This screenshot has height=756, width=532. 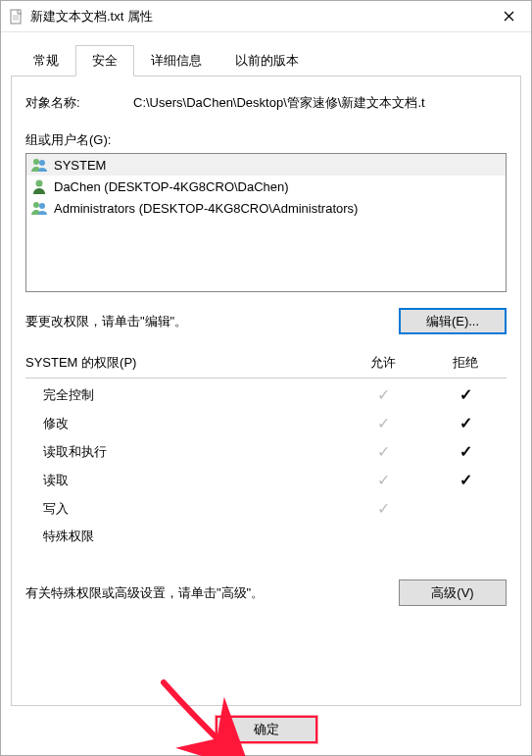 What do you see at coordinates (266, 365) in the screenshot?
I see `permissions-header: SYSTEM 的权限(P) 允许 拒绝` at bounding box center [266, 365].